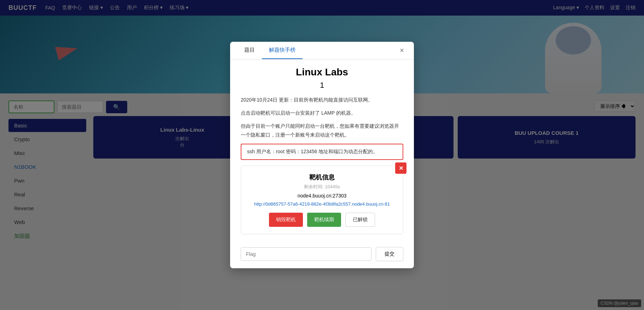 This screenshot has width=644, height=310. I want to click on target-time: 剩余时间: 10445s, so click(322, 187).